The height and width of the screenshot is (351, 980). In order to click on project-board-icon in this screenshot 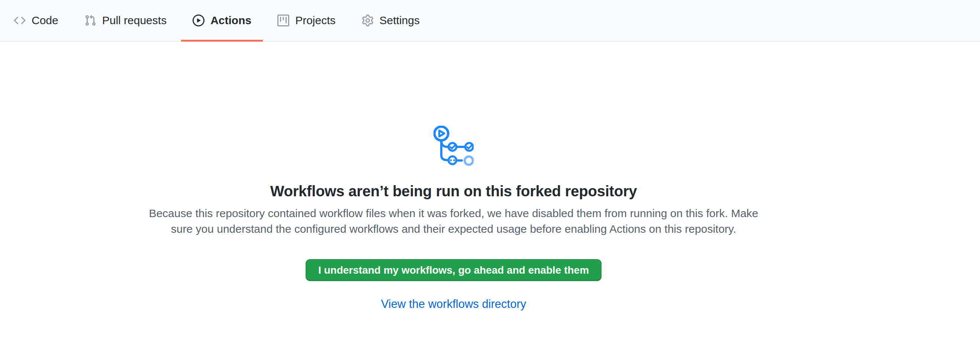, I will do `click(283, 21)`.